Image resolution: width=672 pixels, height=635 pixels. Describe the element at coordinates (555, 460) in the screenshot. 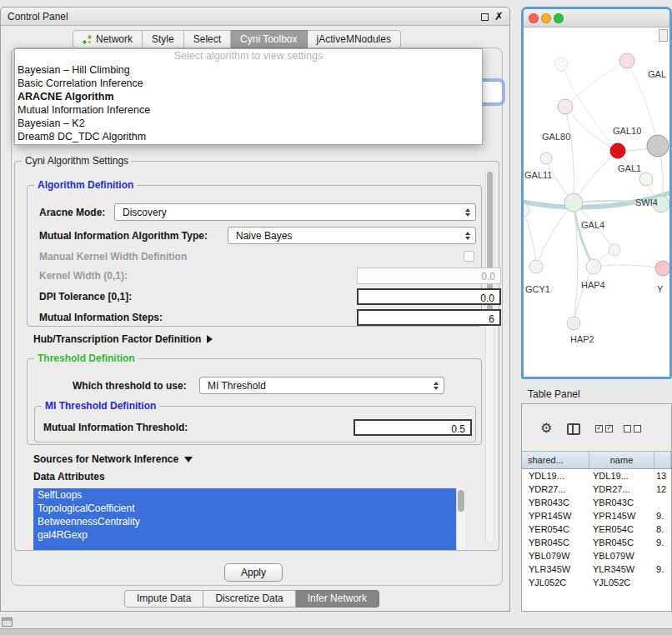

I see `column-header-shared: shared...` at that location.